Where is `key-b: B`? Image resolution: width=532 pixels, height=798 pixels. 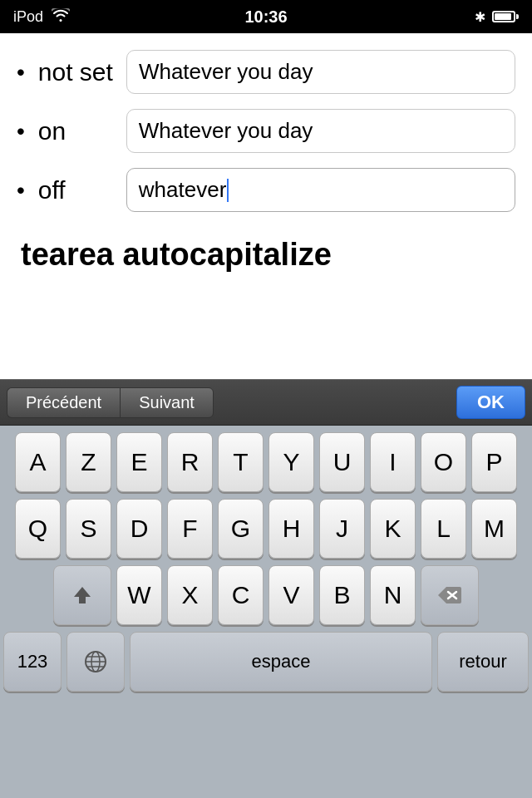
key-b: B is located at coordinates (342, 595).